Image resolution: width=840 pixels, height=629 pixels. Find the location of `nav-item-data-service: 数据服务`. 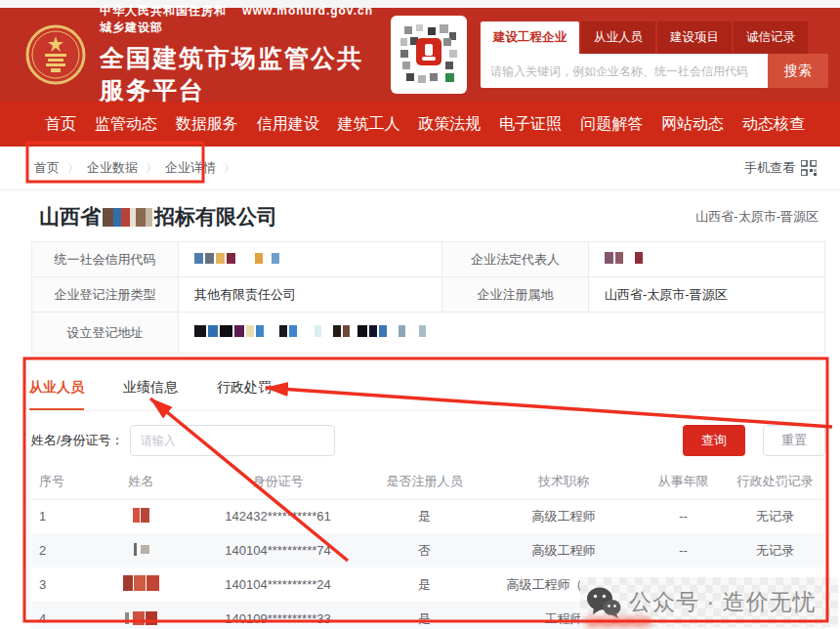

nav-item-data-service: 数据服务 is located at coordinates (207, 125).